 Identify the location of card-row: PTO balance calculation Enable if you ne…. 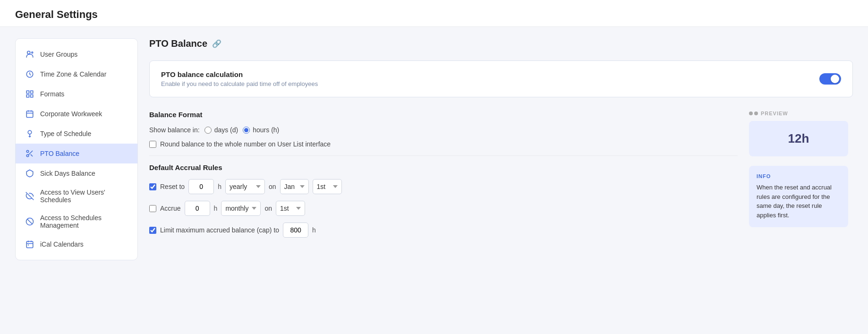
(501, 79).